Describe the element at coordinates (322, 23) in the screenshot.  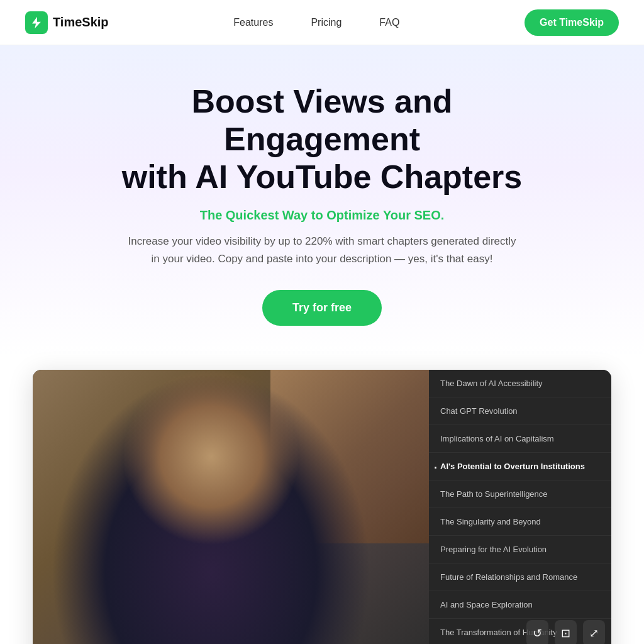
I see `navbar: TimeSkip Features Pricing FAQ Get TimeSk…` at that location.